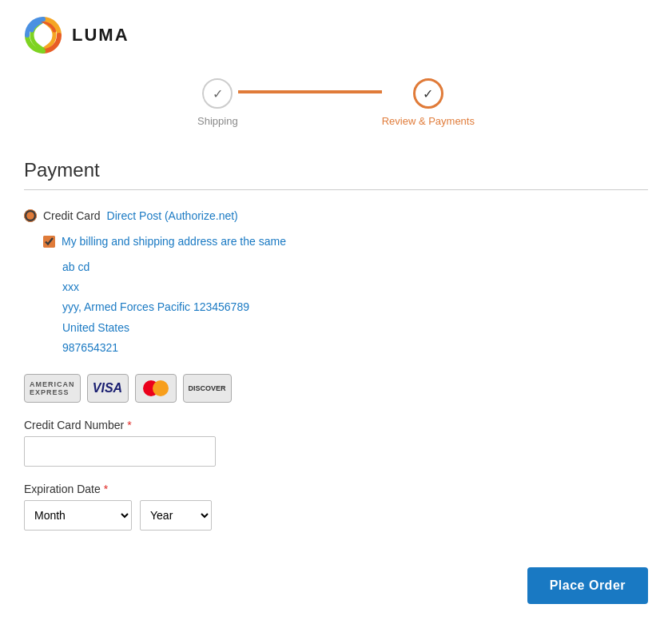 The height and width of the screenshot is (620, 672). What do you see at coordinates (217, 121) in the screenshot?
I see `step-shipping-label: Shipping` at bounding box center [217, 121].